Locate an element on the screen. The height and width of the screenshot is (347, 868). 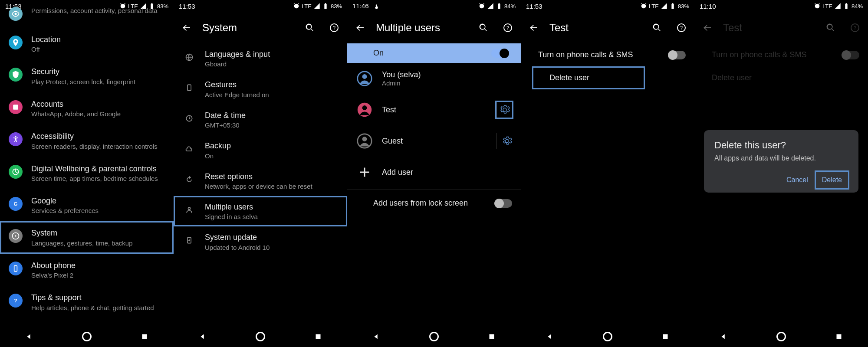
system-item-reset: Reset optionsNetwork, apps or device can… is located at coordinates (260, 181).